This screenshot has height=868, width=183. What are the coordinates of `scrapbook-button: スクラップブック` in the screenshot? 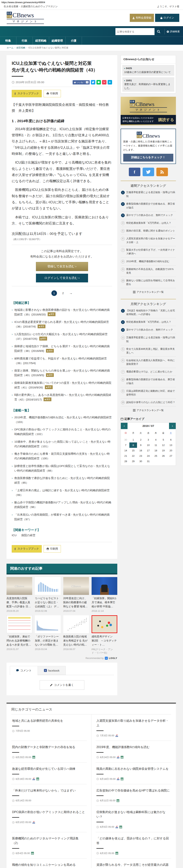 It's located at (27, 94).